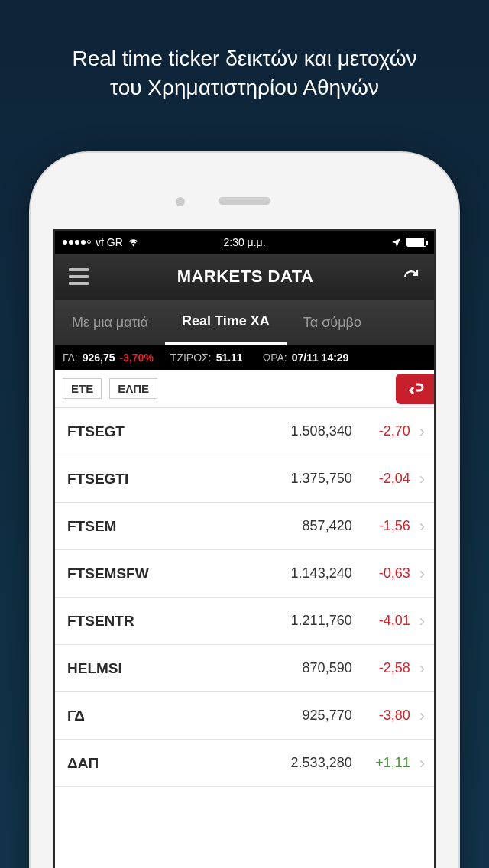  I want to click on ticker-price: 2.533,280, so click(306, 763).